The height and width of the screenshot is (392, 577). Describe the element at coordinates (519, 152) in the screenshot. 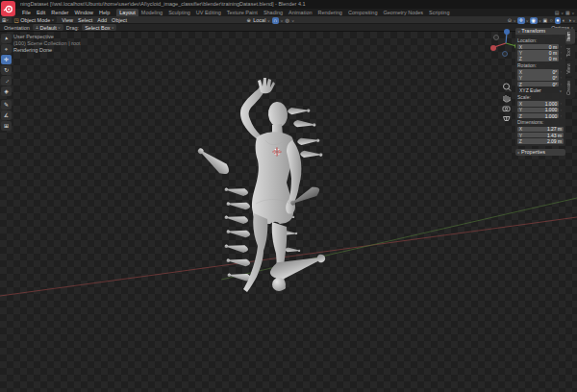

I see `expand-caret-icon: ▸` at that location.